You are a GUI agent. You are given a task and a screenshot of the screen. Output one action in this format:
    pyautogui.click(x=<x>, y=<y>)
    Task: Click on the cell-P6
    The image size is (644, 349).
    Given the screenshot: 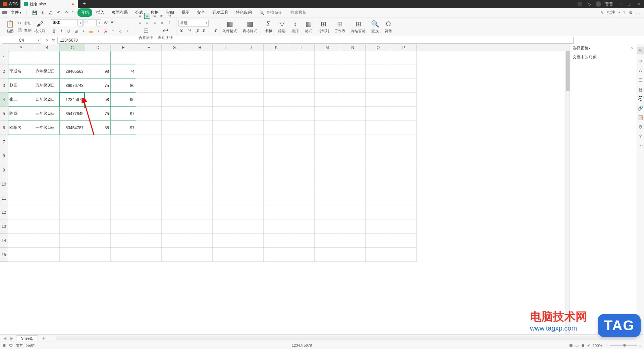 What is the action you would take?
    pyautogui.click(x=404, y=128)
    